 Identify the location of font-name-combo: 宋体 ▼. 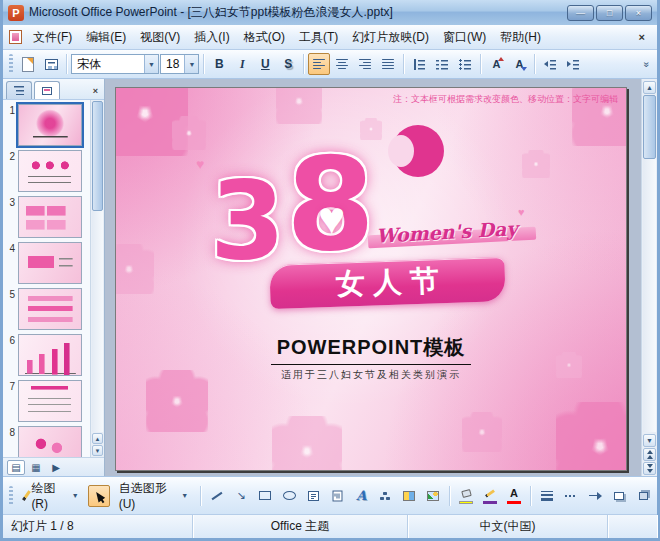
(115, 64).